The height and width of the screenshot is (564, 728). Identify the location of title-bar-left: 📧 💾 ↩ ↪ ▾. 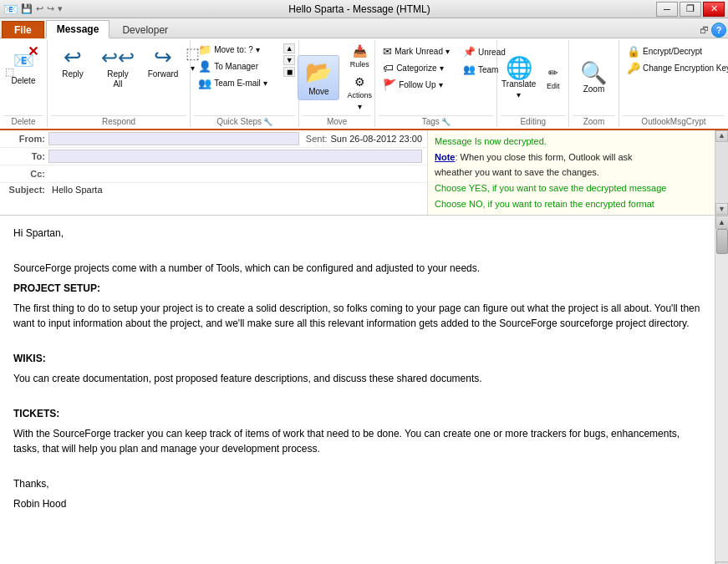
(33, 9).